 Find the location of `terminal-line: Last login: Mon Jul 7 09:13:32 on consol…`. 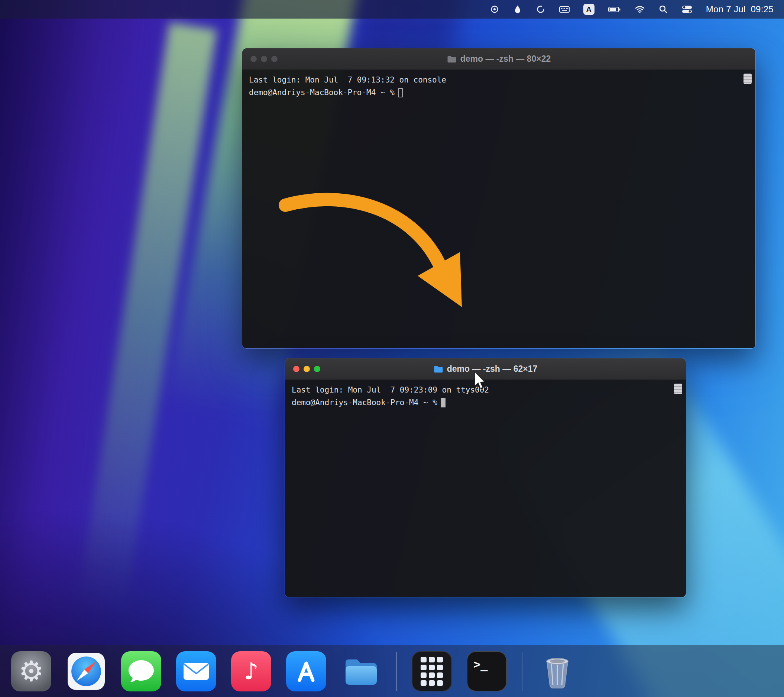

terminal-line: Last login: Mon Jul 7 09:13:32 on consol… is located at coordinates (499, 80).